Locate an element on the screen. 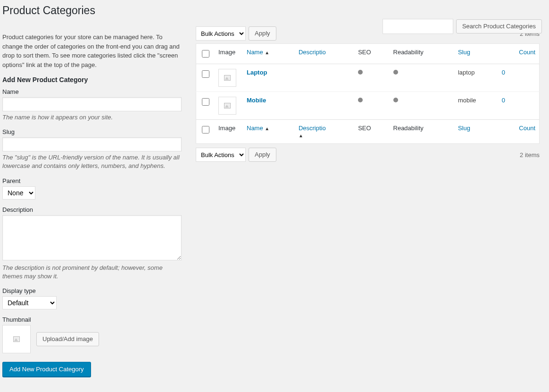  table-row: Mobile mobile 0 is located at coordinates (368, 106).